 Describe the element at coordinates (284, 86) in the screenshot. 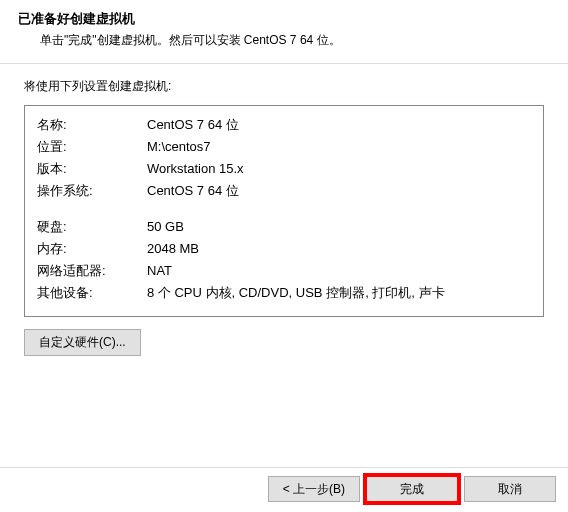

I see `intro-text: 将使用下列设置创建虚拟机:` at that location.